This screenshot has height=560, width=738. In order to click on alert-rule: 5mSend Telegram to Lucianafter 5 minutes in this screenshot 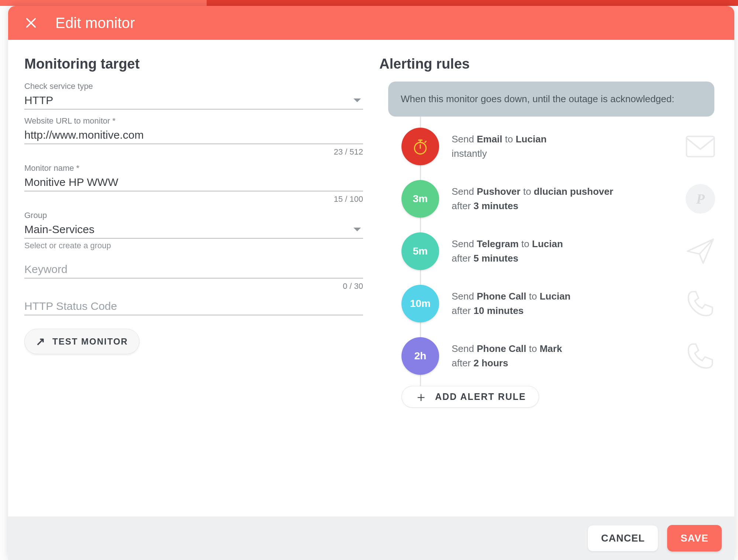, I will do `click(560, 251)`.